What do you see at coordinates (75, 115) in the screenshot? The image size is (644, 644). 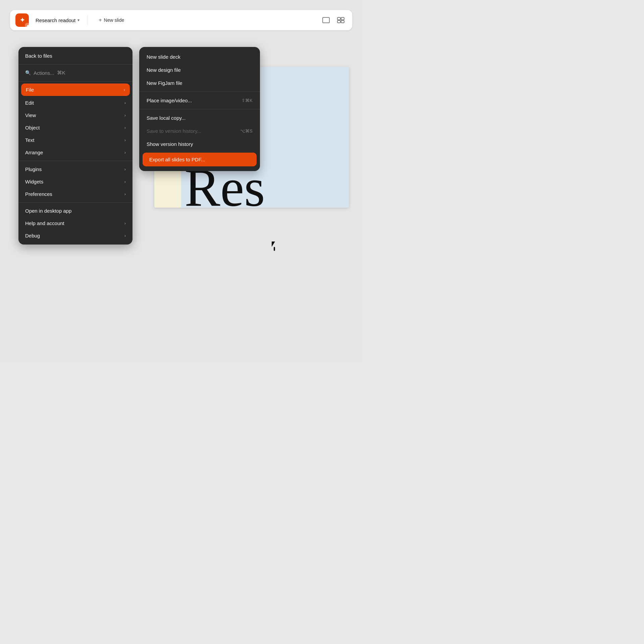 I see `menu-item-view: View ›` at bounding box center [75, 115].